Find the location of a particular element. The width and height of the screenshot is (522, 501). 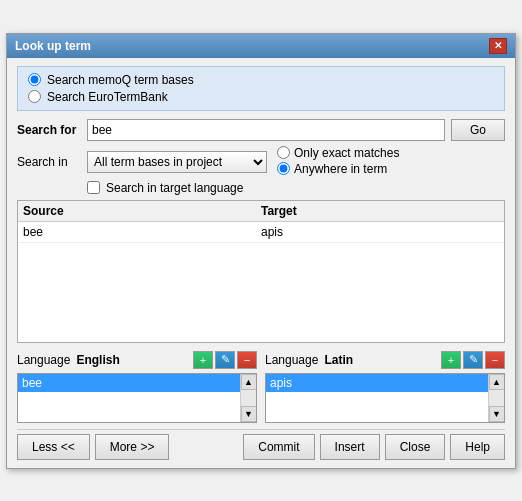

go-button: Go is located at coordinates (478, 130).